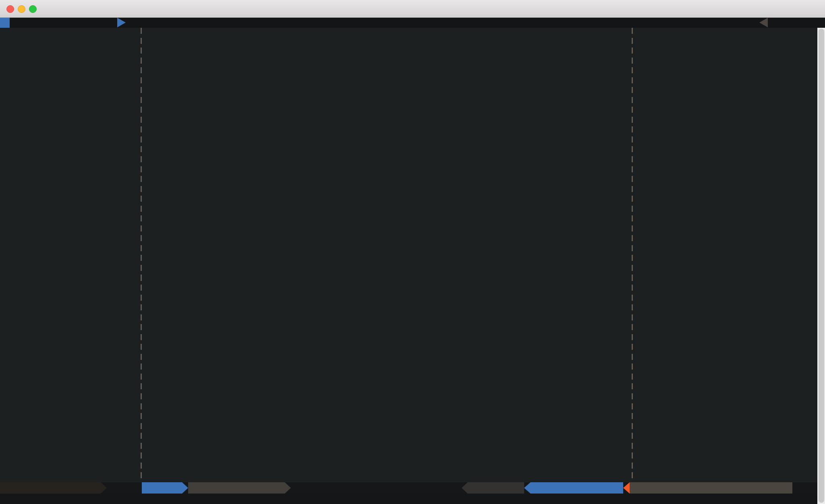 This screenshot has height=504, width=825. Describe the element at coordinates (5, 23) in the screenshot. I see `tab-train-retr-from-cls` at that location.